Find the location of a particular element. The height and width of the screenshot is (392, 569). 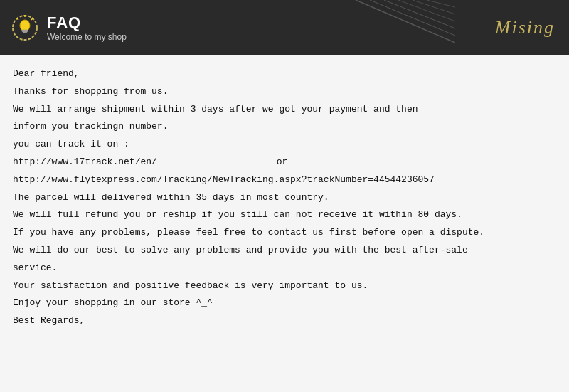

line-refund: We will full refund you or reship if you… is located at coordinates (284, 215).